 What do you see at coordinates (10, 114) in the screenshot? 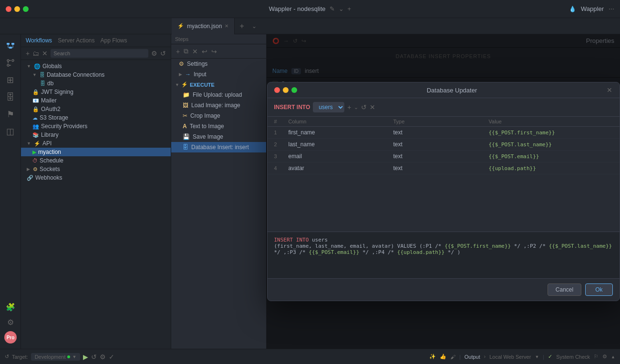
I see `nav-routes-icon: ⚑` at bounding box center [10, 114].